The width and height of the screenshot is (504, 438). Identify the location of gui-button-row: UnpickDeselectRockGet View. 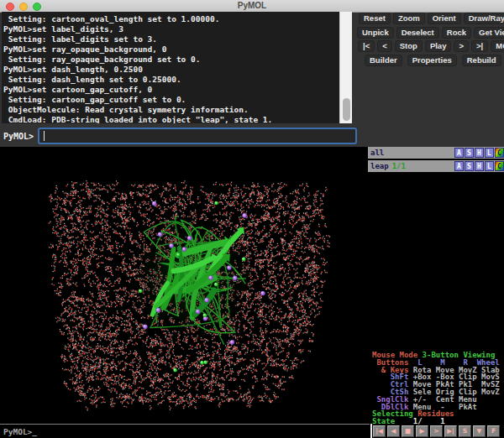
(430, 33).